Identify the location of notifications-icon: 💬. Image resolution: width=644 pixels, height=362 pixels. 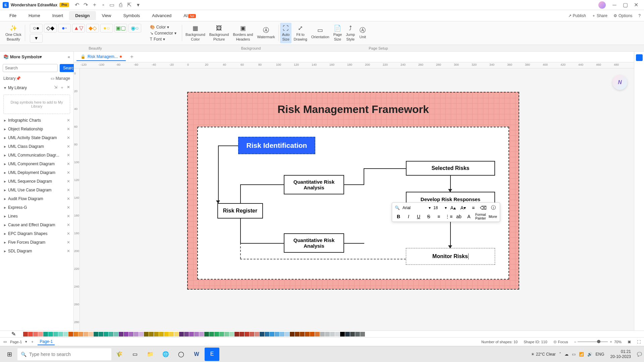
(639, 354).